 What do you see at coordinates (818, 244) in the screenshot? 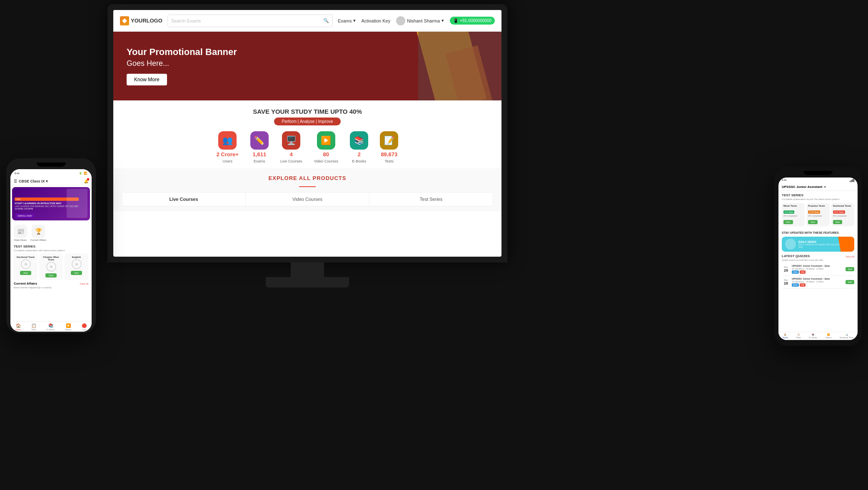
I see `daily-news-banner: DAILY NEWS DAILY UPDATES OF NEWS FOR YOU…` at bounding box center [818, 244].